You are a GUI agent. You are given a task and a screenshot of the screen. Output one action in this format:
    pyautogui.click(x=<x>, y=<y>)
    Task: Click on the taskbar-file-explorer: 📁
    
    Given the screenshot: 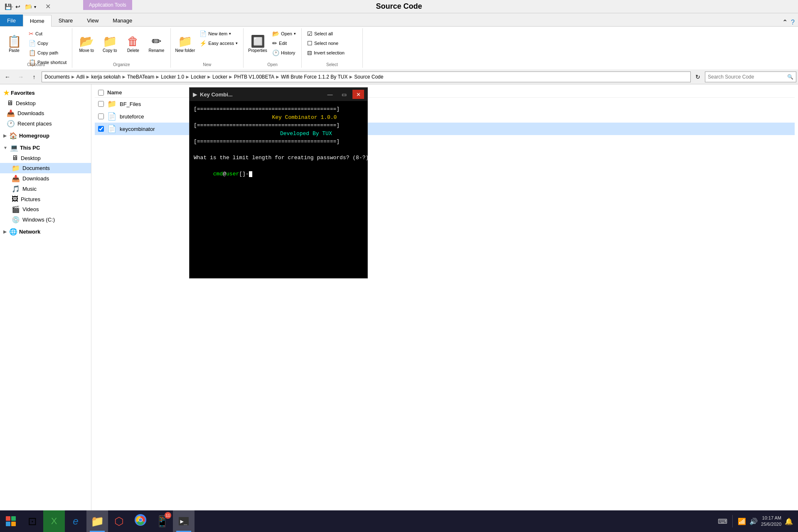 What is the action you would take?
    pyautogui.click(x=97, y=521)
    